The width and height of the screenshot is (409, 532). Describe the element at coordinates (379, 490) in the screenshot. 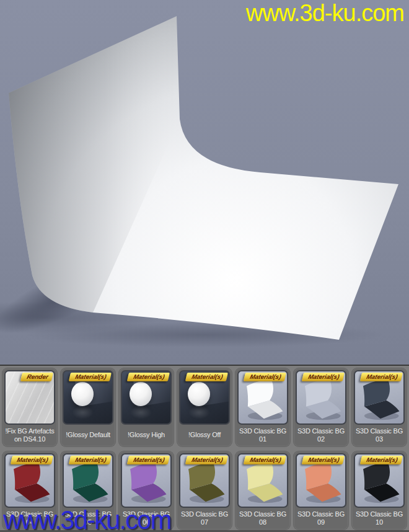

I see `thumbnail-card-classic-bg-10: Material(s) S3D Classic BG 10` at that location.